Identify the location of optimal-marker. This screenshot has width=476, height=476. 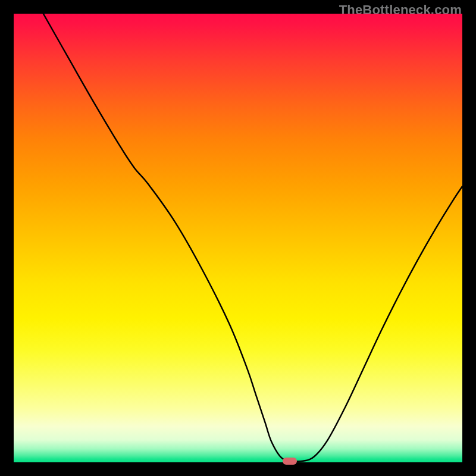
(290, 461).